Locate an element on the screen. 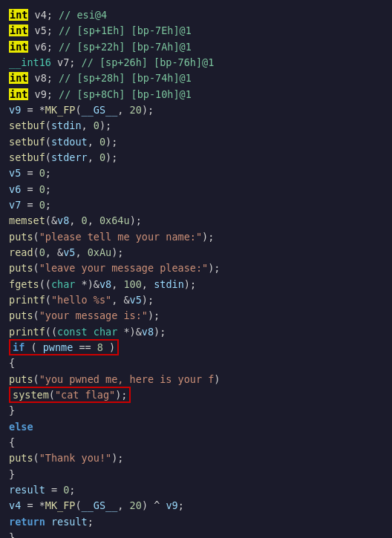  line-10: setbuf(stdout, 0); is located at coordinates (196, 142).